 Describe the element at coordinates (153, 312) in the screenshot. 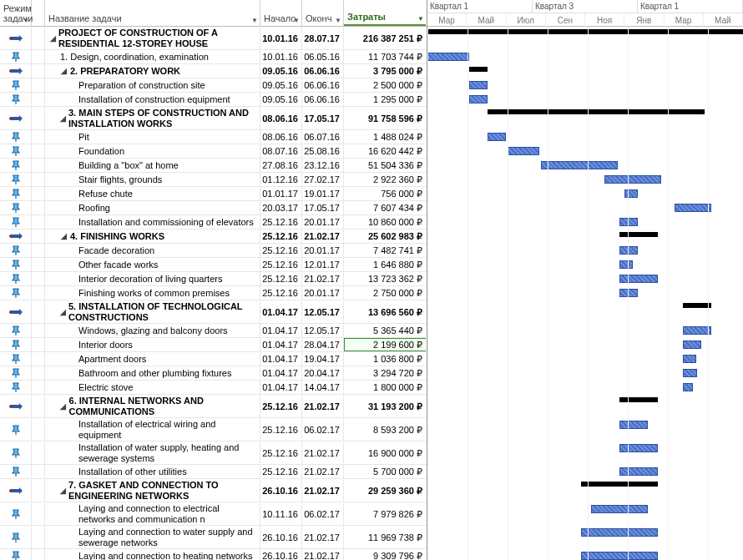

I see `task-name-cell: ◢5. INSTALLATION OF TECHNOLOGICAL CONSTR…` at that location.